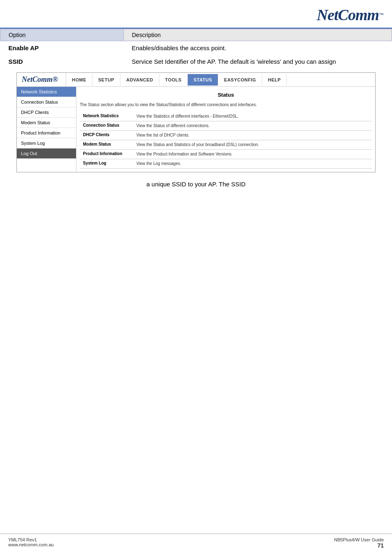 Image resolution: width=392 pixels, height=557 pixels. What do you see at coordinates (106, 136) in the screenshot?
I see `status-label: DHCP Clients` at bounding box center [106, 136].